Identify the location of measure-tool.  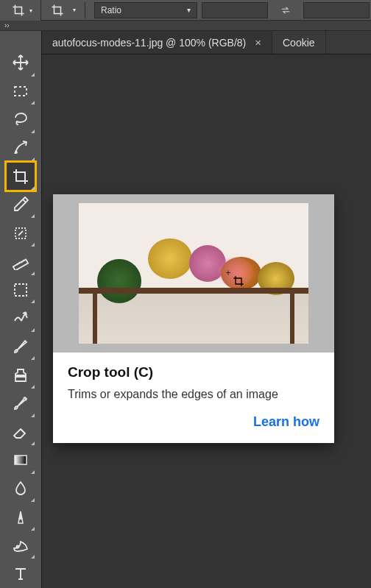
(21, 262).